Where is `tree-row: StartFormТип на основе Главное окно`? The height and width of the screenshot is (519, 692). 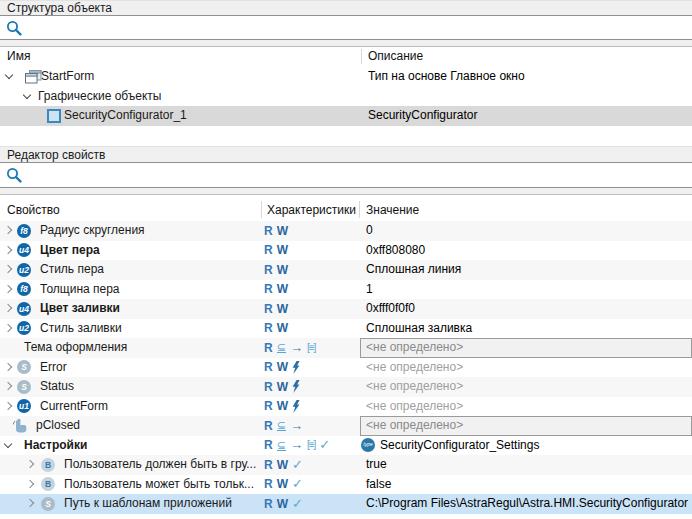 tree-row: StartFormТип на основе Главное окно is located at coordinates (346, 77).